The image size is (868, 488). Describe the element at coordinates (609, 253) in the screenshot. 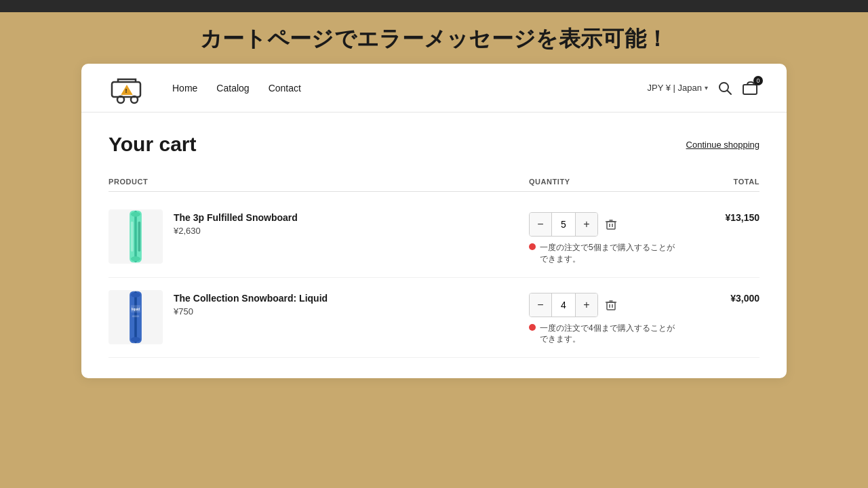

I see `error-text-1: 一度の注文で5個まで購入することができます。` at that location.